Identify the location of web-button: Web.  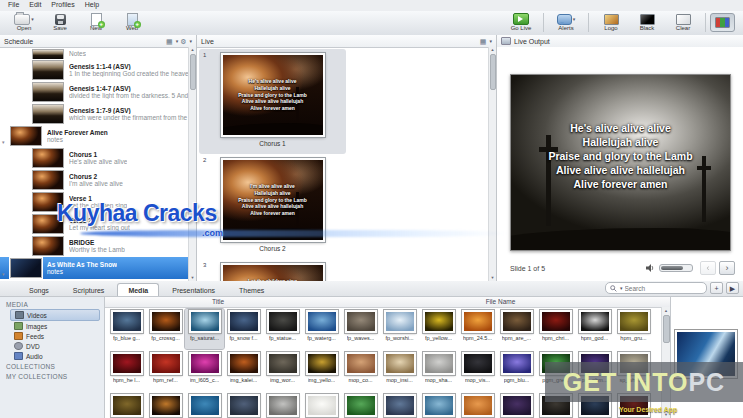
(132, 22).